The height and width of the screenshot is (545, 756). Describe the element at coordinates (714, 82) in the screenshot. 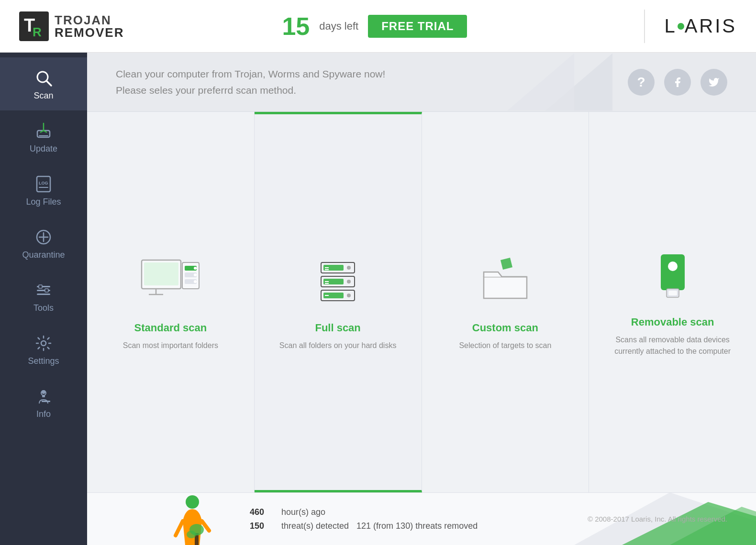

I see `twitter-button` at that location.